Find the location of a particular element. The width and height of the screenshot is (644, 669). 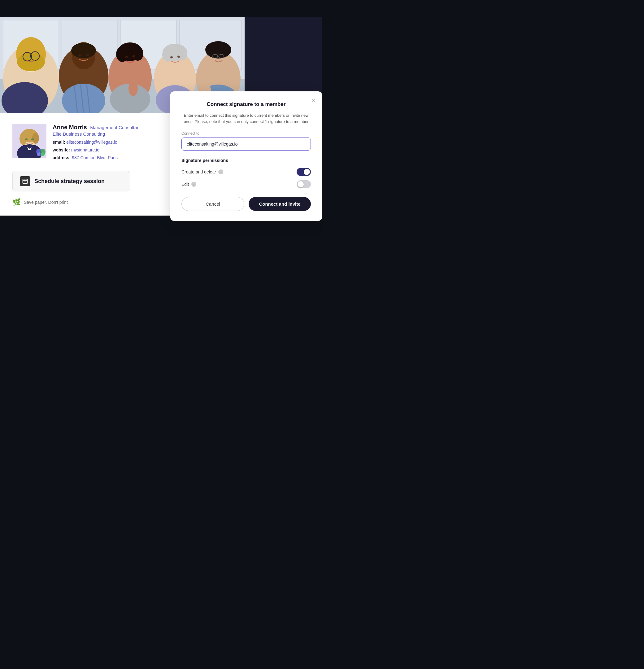

create-delete-label-group: Create and delete i is located at coordinates (202, 172).